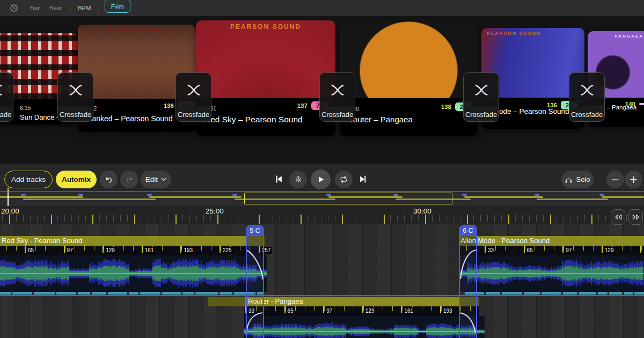 Image resolution: width=644 pixels, height=338 pixels. What do you see at coordinates (42, 241) in the screenshot?
I see `track-header-red-sky: Red Sky - Pearson Sound` at bounding box center [42, 241].